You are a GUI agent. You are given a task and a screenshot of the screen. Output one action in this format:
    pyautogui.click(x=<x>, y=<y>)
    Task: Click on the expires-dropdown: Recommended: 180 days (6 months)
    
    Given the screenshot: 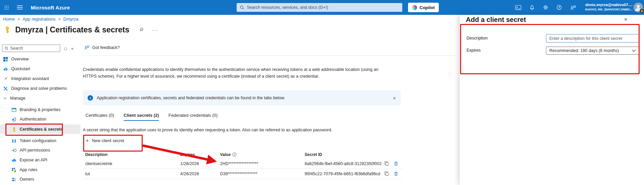 What is the action you would take?
    pyautogui.click(x=593, y=51)
    